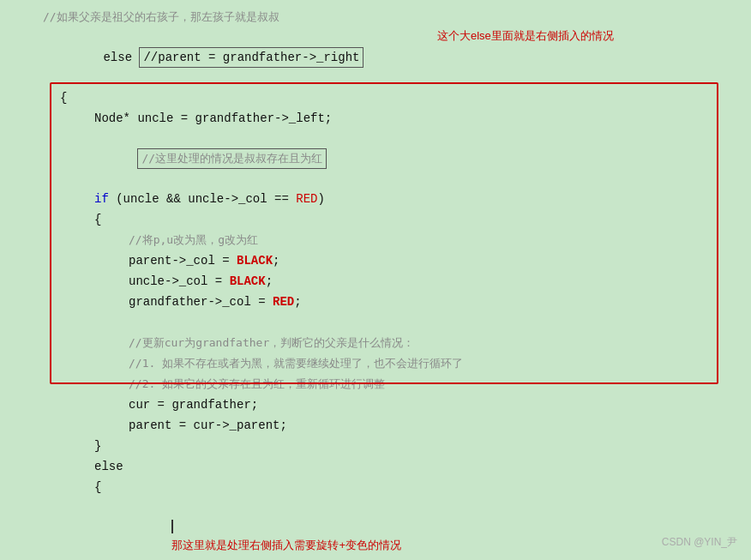 This screenshot has width=751, height=560. What do you see at coordinates (376, 343) in the screenshot?
I see `line-comment-cur: //更新cur为grandfather，判断它的父亲是什么情况：` at bounding box center [376, 343].